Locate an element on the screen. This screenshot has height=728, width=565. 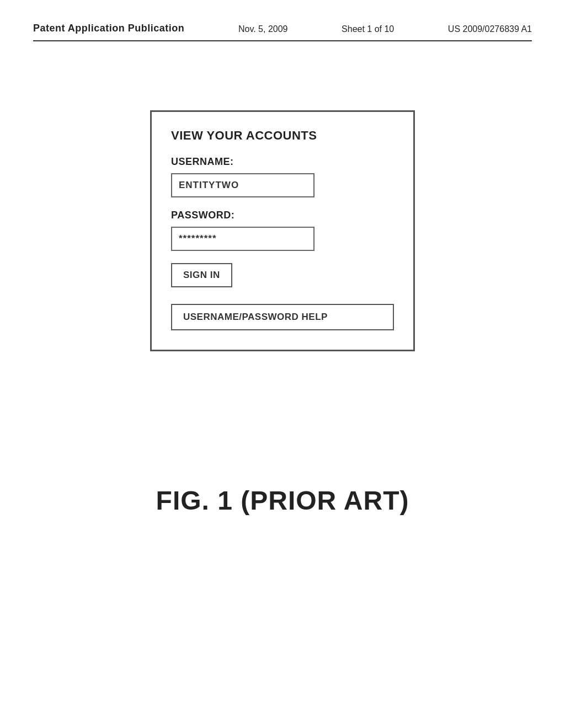
sign-in-button: SIGN IN is located at coordinates (202, 275).